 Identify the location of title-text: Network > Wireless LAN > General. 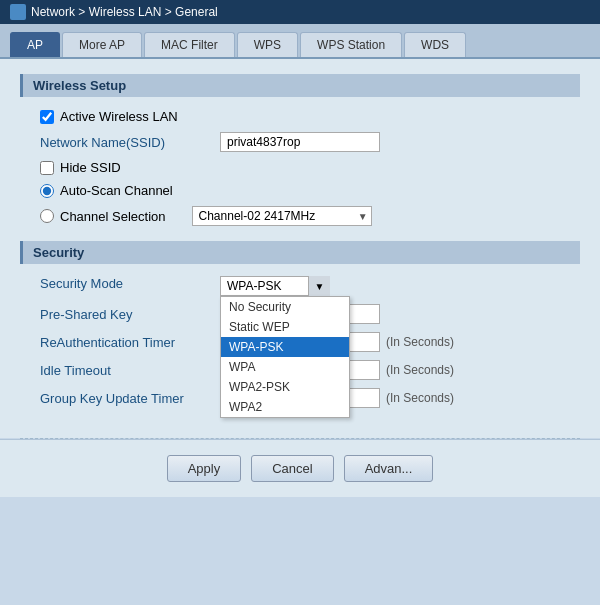
(124, 12).